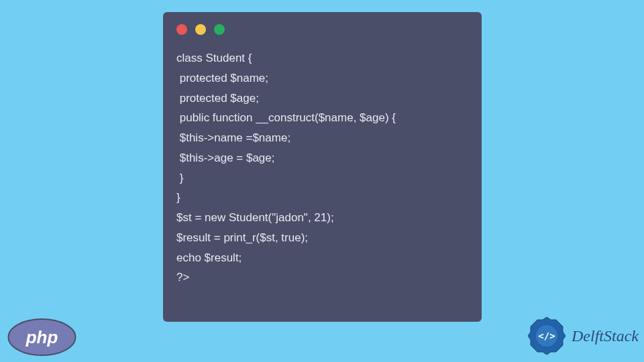 The width and height of the screenshot is (644, 362). Describe the element at coordinates (322, 29) in the screenshot. I see `window-controls` at that location.